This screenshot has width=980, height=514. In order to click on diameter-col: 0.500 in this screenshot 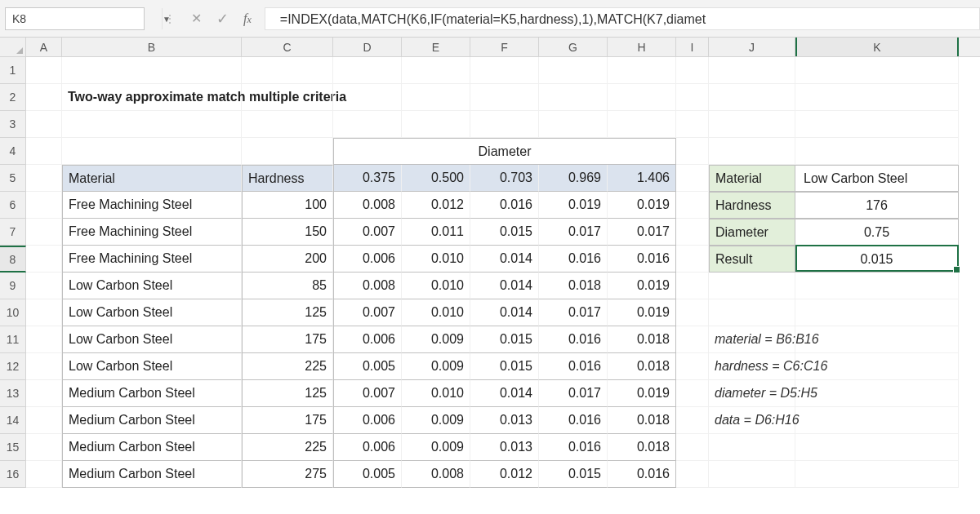, I will do `click(436, 178)`.